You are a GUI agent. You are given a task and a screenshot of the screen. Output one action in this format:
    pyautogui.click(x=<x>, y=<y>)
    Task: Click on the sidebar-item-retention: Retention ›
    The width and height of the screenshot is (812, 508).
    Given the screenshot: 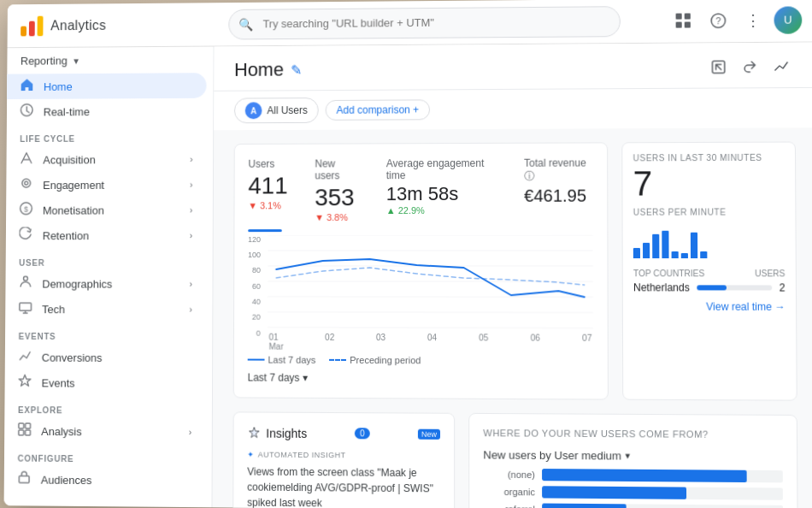 What is the action you would take?
    pyautogui.click(x=106, y=235)
    